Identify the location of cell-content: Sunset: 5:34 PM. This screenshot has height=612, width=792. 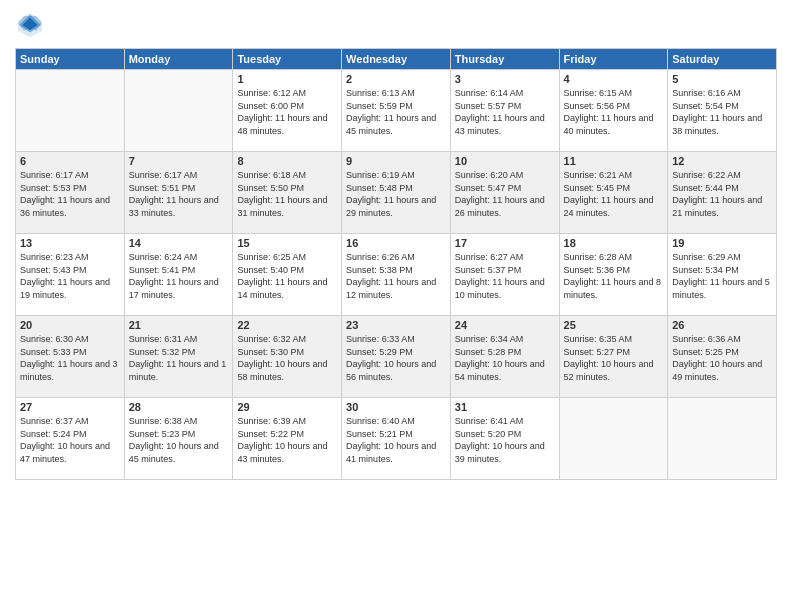
(722, 270).